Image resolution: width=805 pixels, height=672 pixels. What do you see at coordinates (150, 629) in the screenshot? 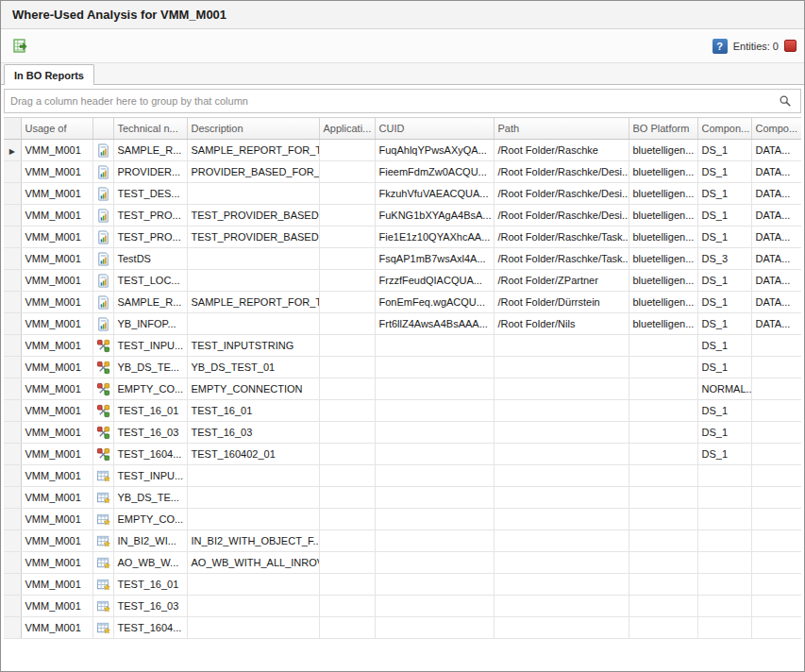
I see `technical-name-cell: TEST_1604...` at bounding box center [150, 629].